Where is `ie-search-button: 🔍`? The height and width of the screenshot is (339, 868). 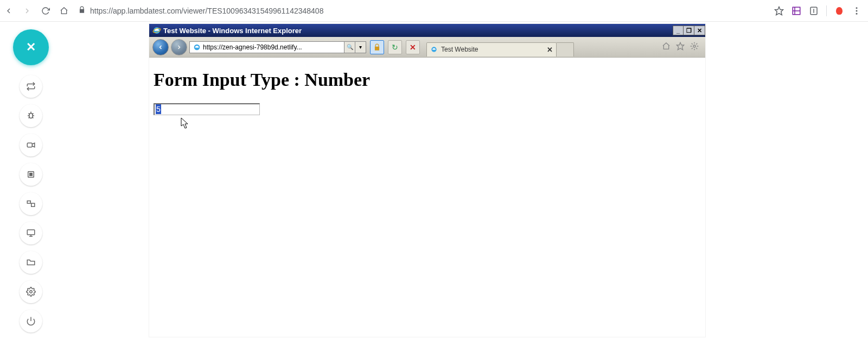
ie-search-button: 🔍 is located at coordinates (350, 47).